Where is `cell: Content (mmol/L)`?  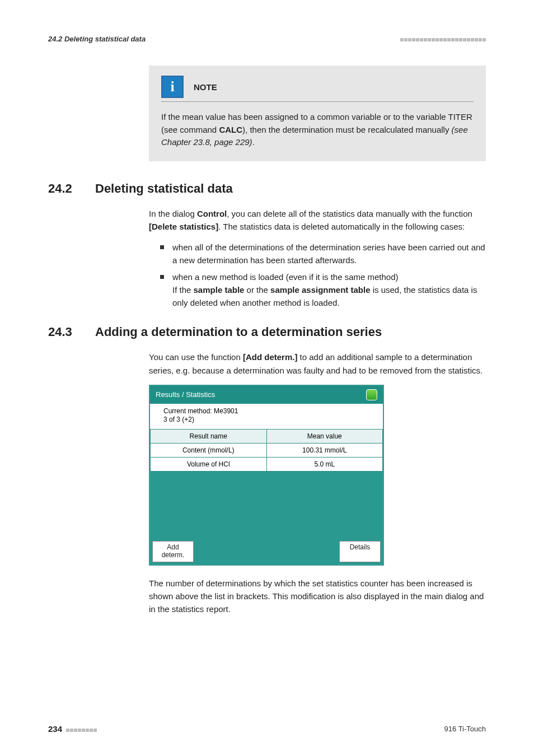 cell: Content (mmol/L) is located at coordinates (209, 450).